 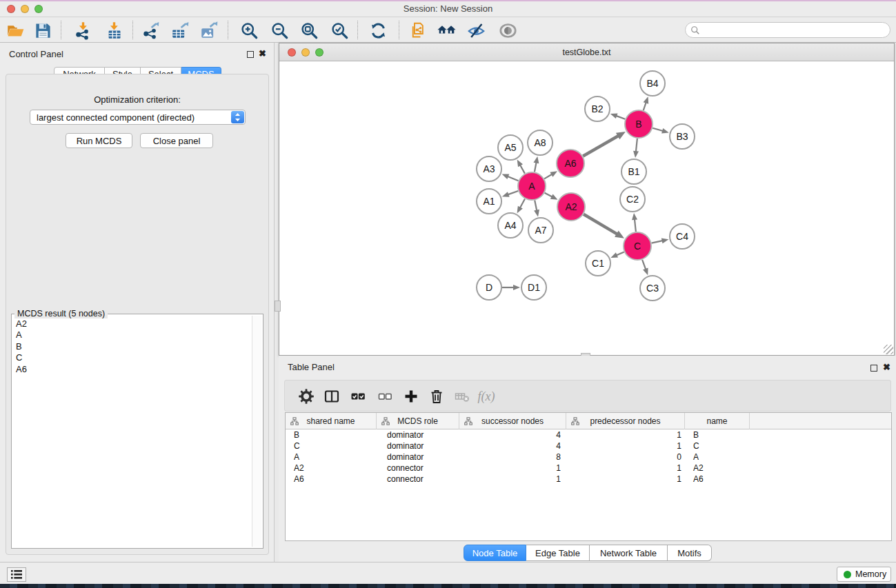 I want to click on save-session-button, so click(x=43, y=30).